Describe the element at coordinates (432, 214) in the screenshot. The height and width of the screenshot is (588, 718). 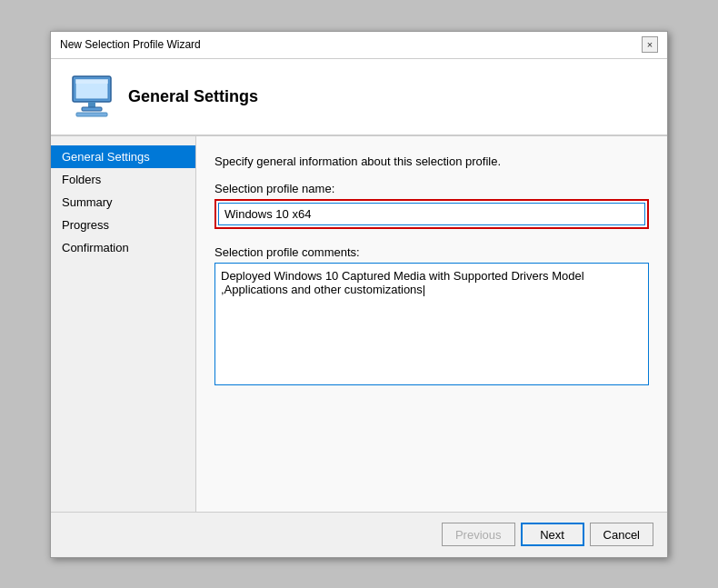
I see `profile-name-input-wrapper` at that location.